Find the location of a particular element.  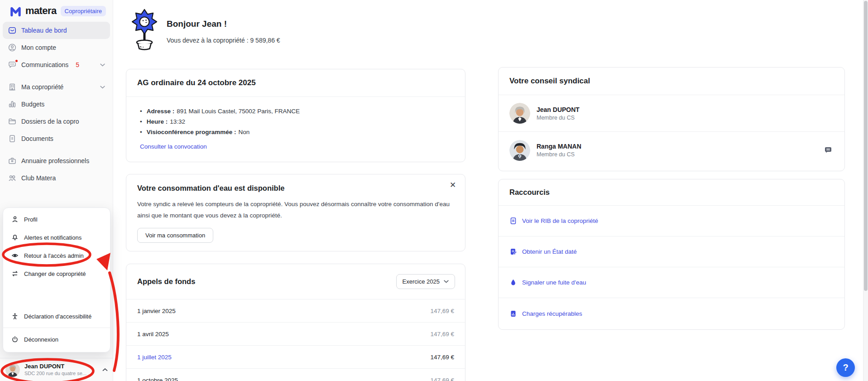

menu-item-changer-copropriete: Changer de copropriété is located at coordinates (57, 274).